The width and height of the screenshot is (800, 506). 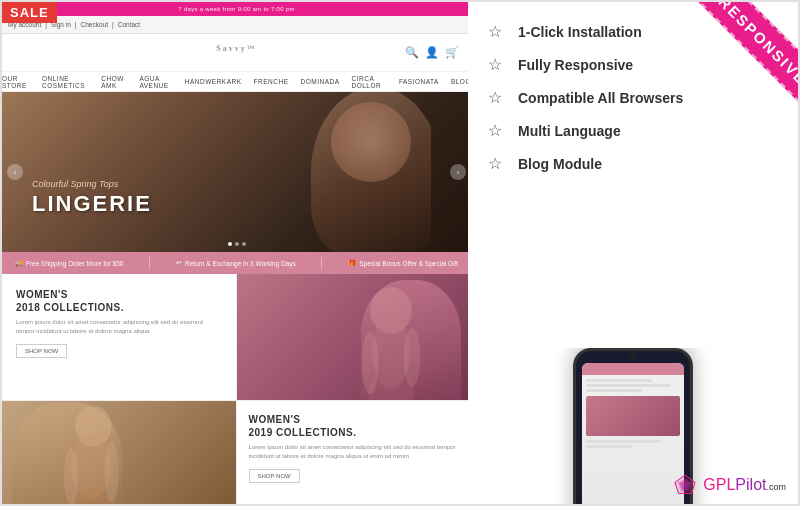 I want to click on product-bottom-left, so click(x=120, y=454).